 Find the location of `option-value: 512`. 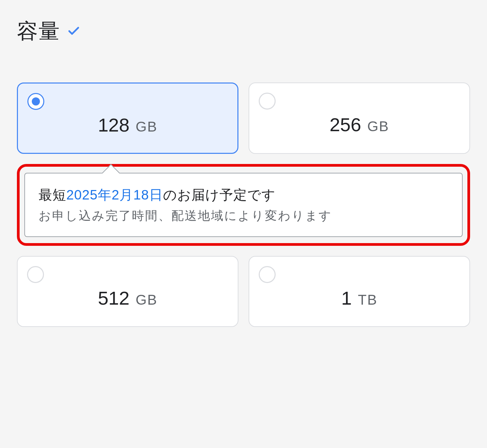

option-value: 512 is located at coordinates (114, 298).